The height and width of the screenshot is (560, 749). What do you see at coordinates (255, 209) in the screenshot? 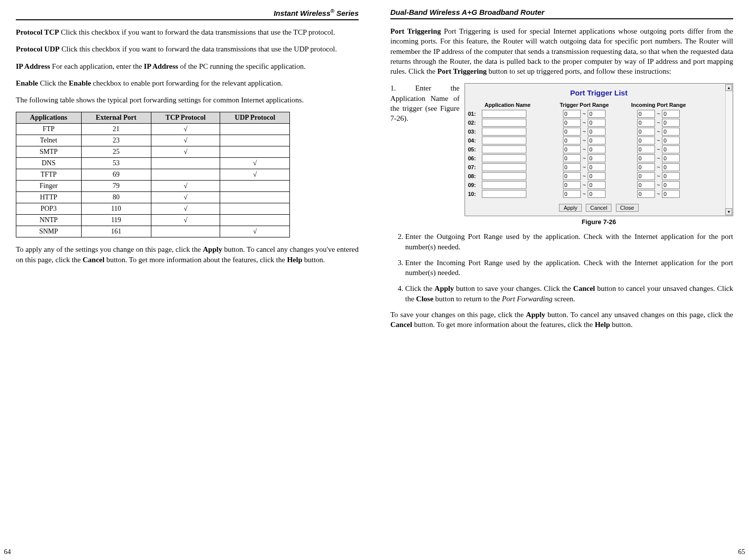
I see `cell-udp` at bounding box center [255, 209].